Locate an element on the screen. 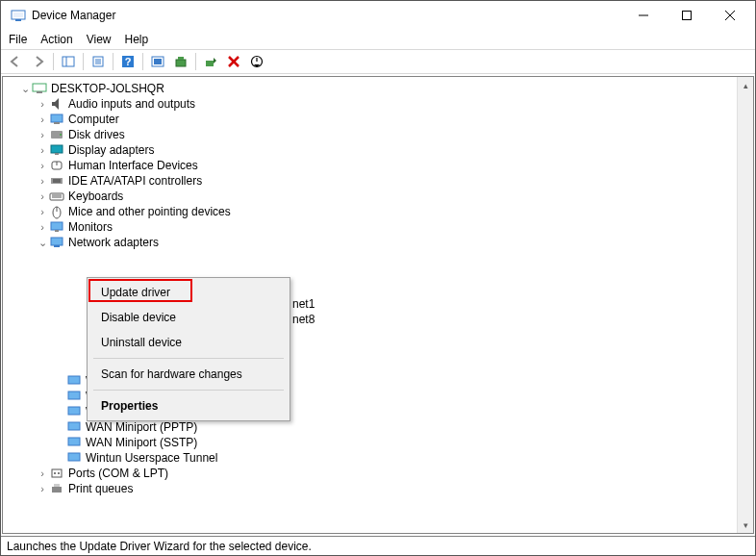  tree-category: ›Human Interface Devices is located at coordinates (380, 165).